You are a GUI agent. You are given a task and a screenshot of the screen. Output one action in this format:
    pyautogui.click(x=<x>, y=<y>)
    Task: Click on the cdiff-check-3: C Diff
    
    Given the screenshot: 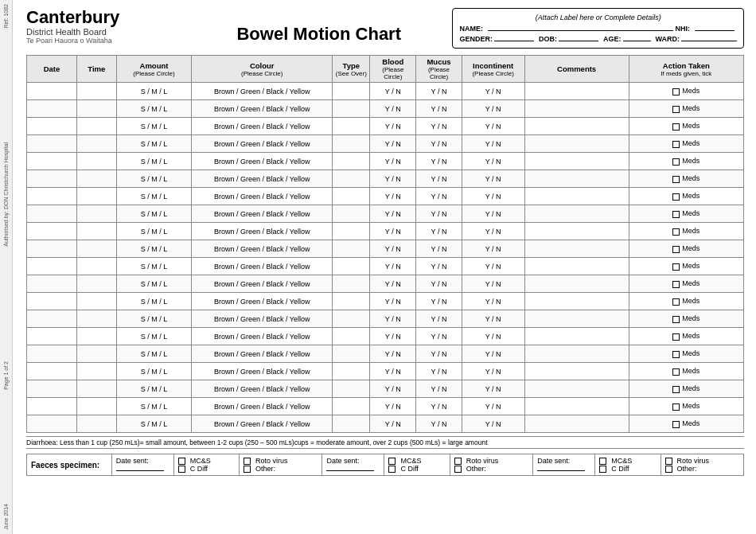 What is the action you would take?
    pyautogui.click(x=627, y=469)
    